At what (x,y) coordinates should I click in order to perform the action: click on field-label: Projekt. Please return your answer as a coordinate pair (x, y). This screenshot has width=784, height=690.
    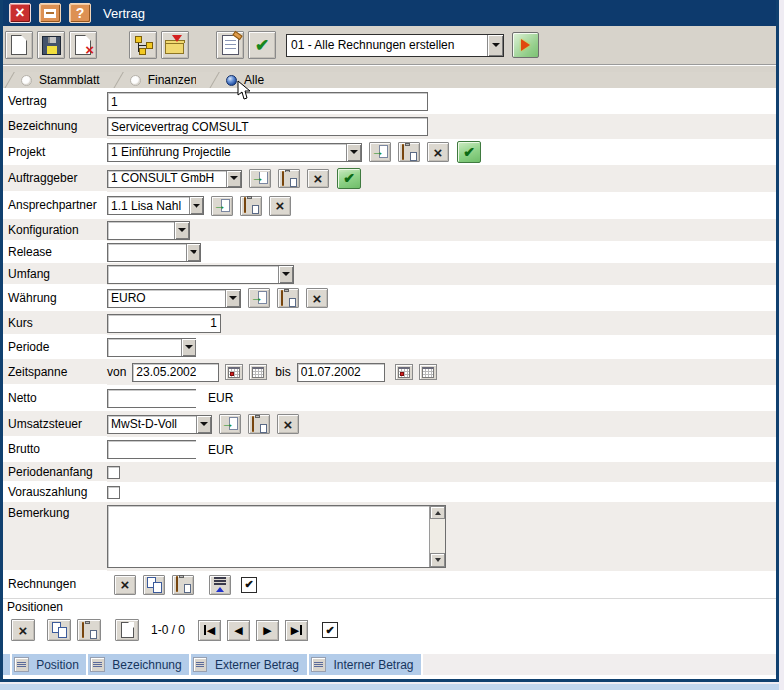
    Looking at the image, I should click on (55, 152).